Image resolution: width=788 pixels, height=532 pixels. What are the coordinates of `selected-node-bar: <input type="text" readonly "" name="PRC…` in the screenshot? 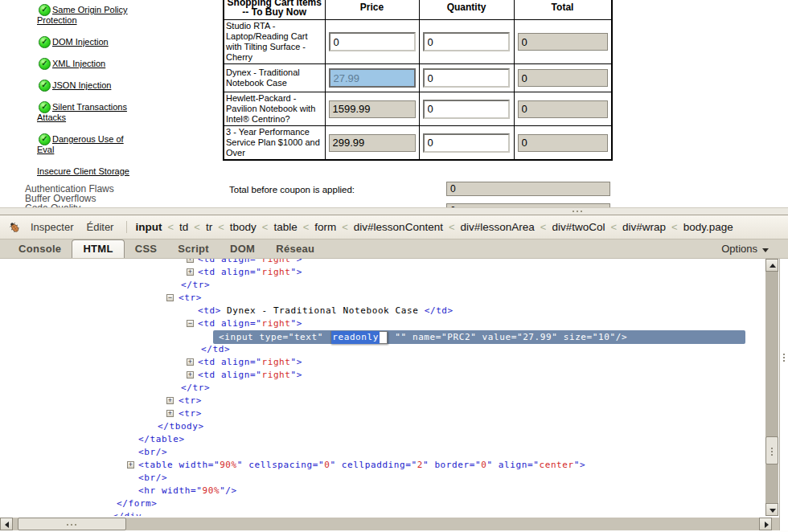 It's located at (479, 338).